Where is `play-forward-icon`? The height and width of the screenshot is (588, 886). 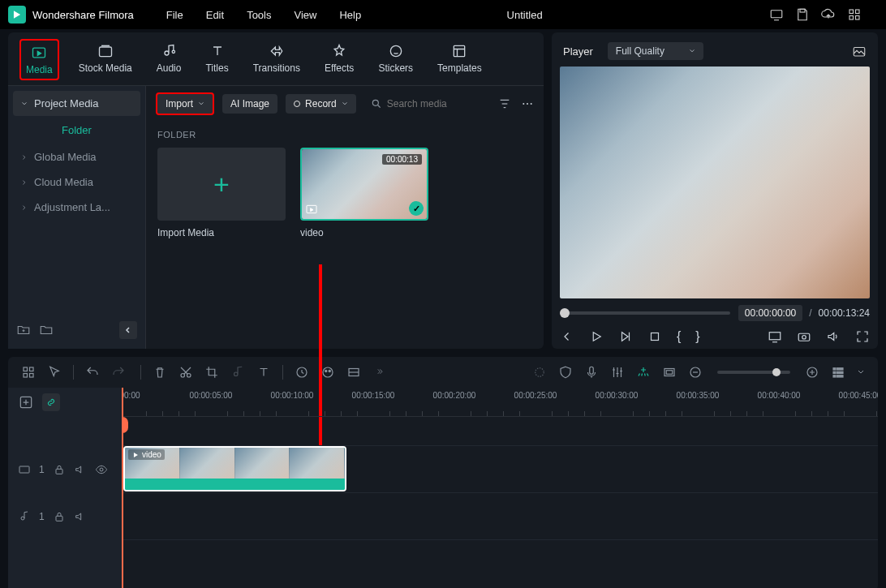 play-forward-icon is located at coordinates (626, 337).